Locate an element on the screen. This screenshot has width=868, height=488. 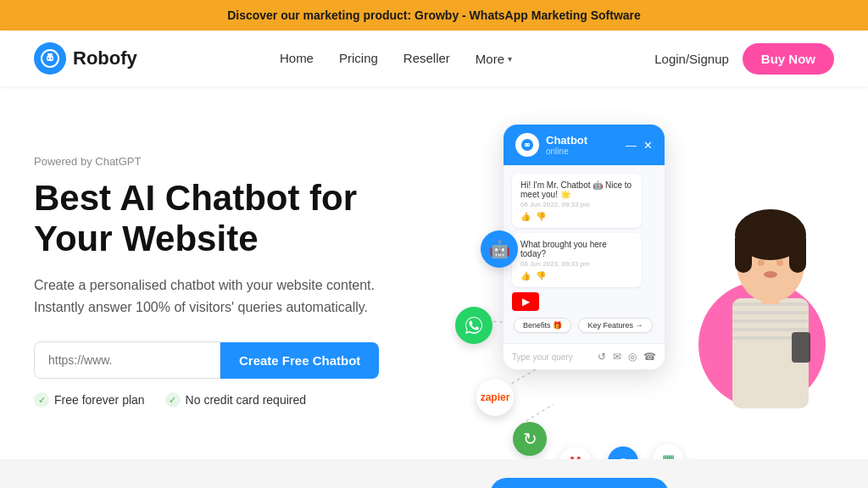
buy-now-button: Buy Now is located at coordinates (788, 59).